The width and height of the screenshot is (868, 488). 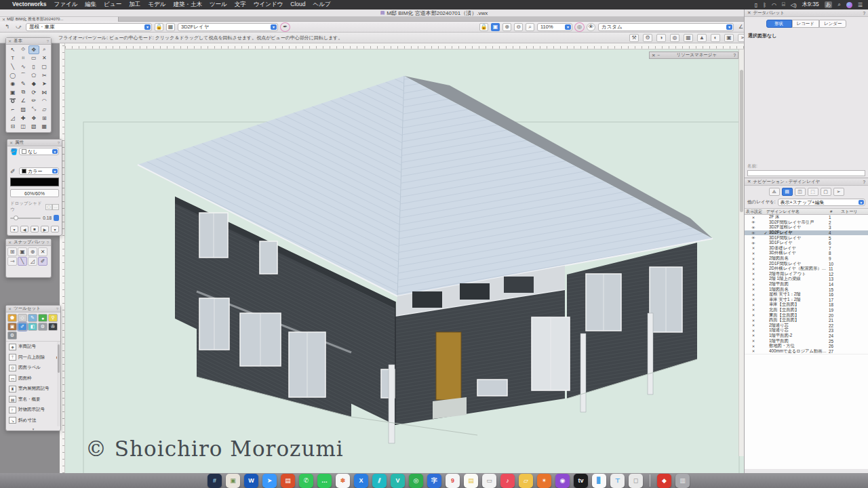 I want to click on basic-tool-11: ▯, so click(x=34, y=66).